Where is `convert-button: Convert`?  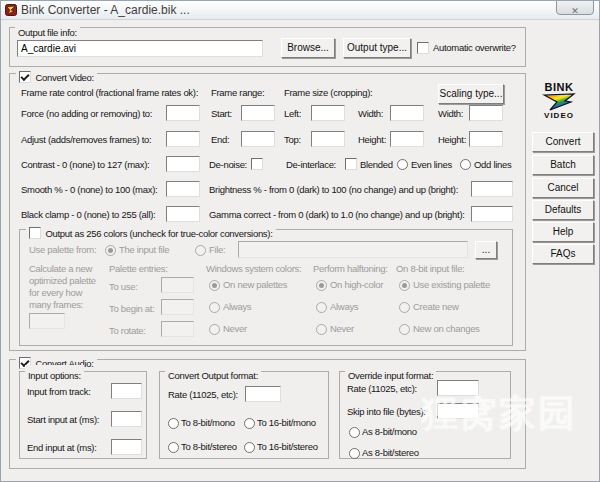 convert-button: Convert is located at coordinates (563, 142).